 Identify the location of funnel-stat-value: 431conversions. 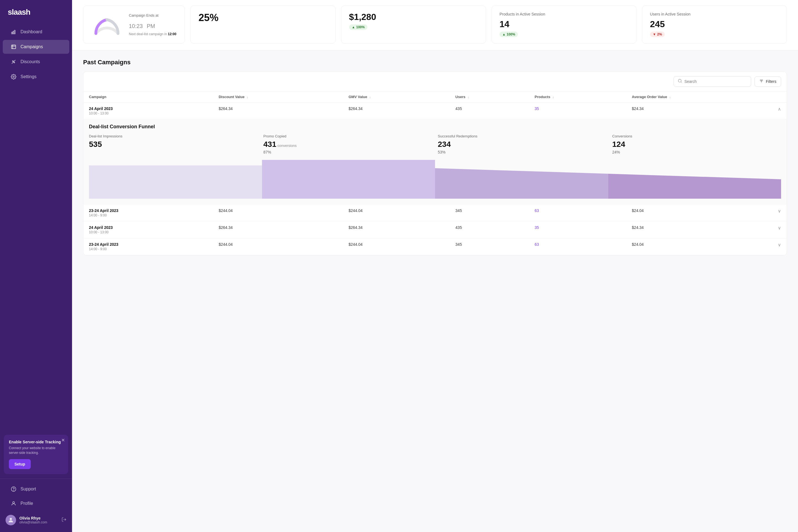
(348, 145).